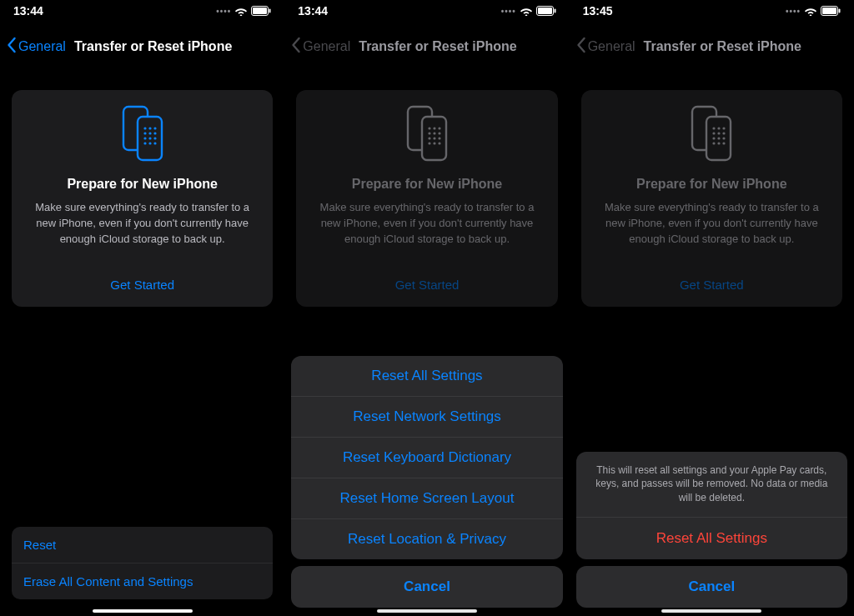 Image resolution: width=854 pixels, height=616 pixels. What do you see at coordinates (427, 538) in the screenshot?
I see `sheet-option: Reset Location & Privacy` at bounding box center [427, 538].